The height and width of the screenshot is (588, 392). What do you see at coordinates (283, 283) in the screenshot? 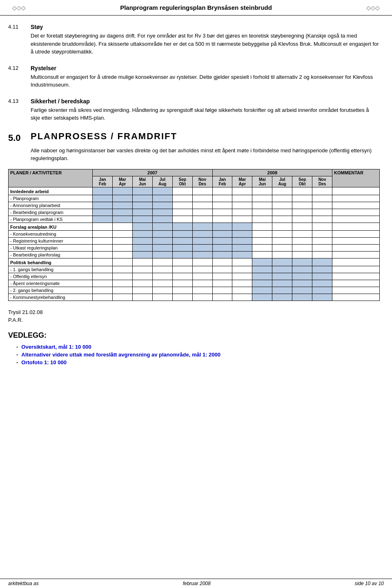
I see `sub-m2008-3-g2-i2` at bounding box center [283, 283].